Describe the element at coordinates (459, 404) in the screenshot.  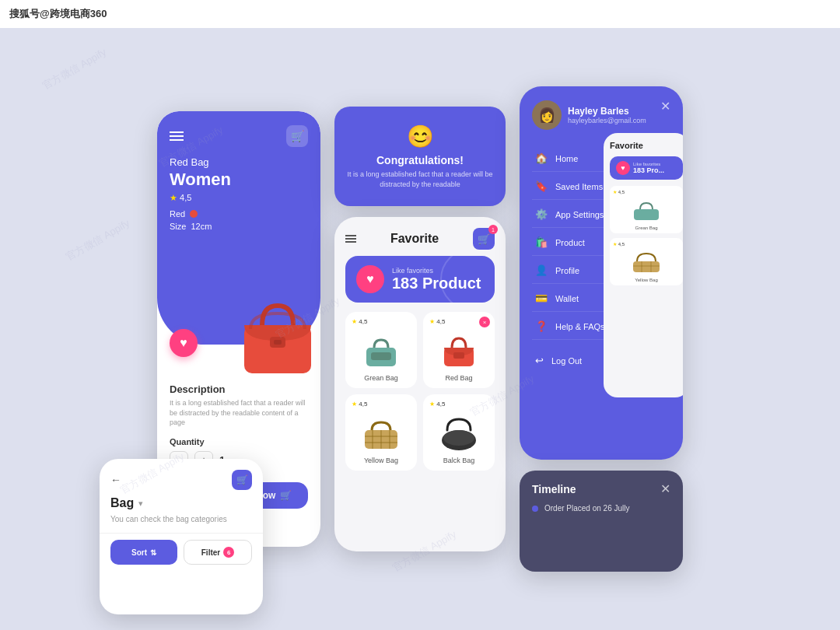
I see `bag-rating-black: ★ 4,5` at that location.